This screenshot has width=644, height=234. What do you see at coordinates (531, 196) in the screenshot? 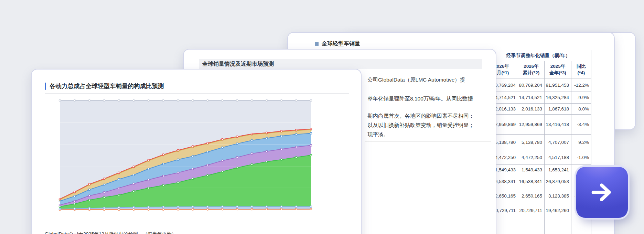
I see `table-cell: 2,650,165` at bounding box center [531, 196].